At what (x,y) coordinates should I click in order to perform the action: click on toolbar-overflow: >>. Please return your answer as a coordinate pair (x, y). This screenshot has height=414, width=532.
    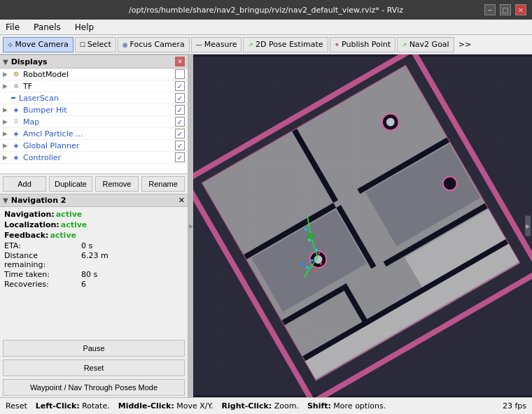
    Looking at the image, I should click on (465, 45).